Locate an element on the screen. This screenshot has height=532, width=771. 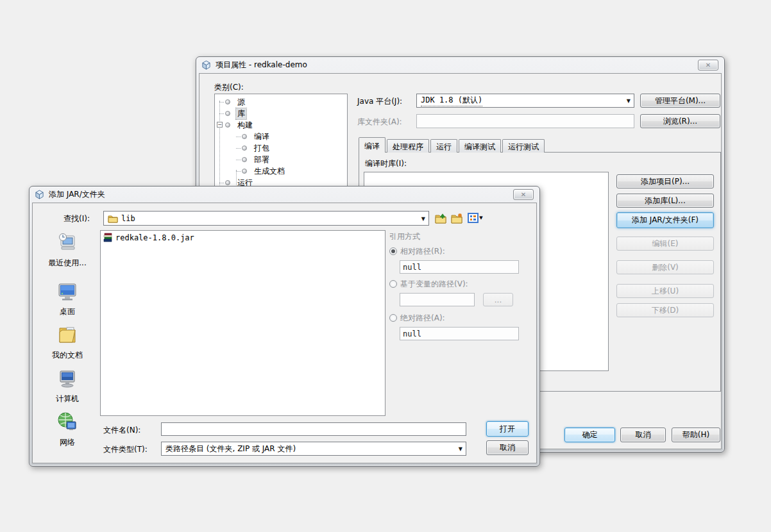
libraries-tabstrip: 编译 处理程序 运行 编译测试 运行测试 is located at coordinates (452, 145).